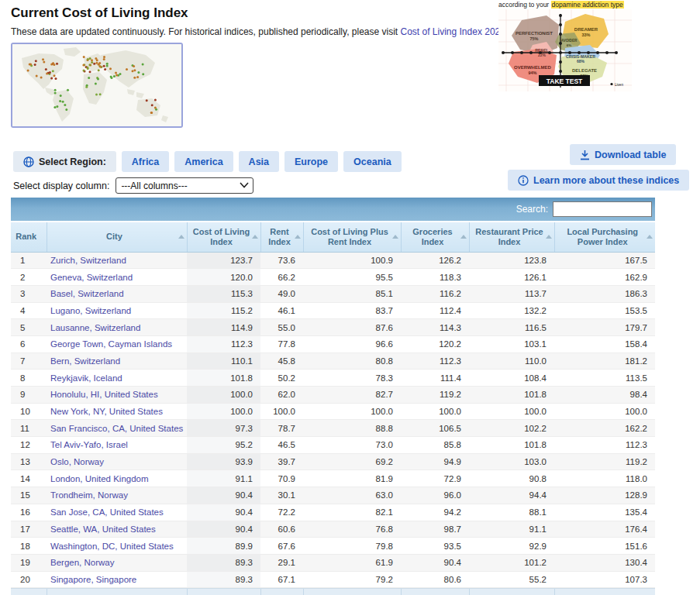  I want to click on world-map-thumbnail, so click(97, 85).